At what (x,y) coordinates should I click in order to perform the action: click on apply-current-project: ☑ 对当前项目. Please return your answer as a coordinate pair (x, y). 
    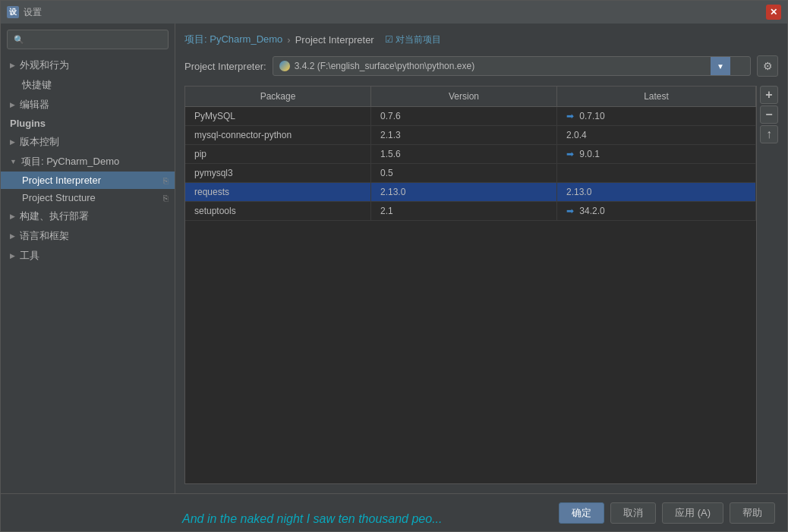
    Looking at the image, I should click on (413, 39).